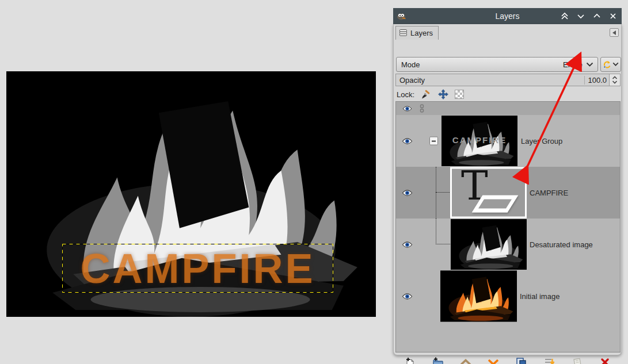  Describe the element at coordinates (508, 16) in the screenshot. I see `dialog-titlebar: Layers` at that location.